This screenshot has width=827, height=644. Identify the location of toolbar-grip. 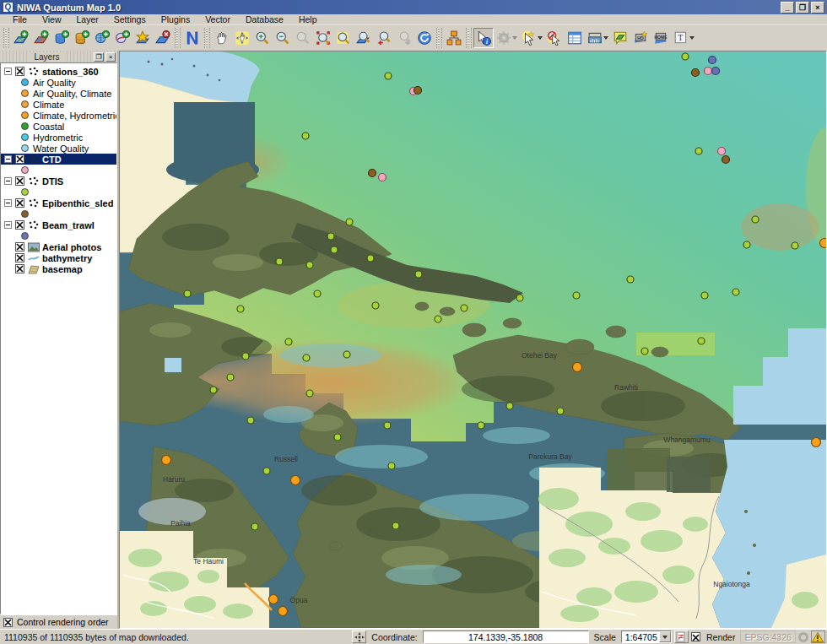
(208, 38).